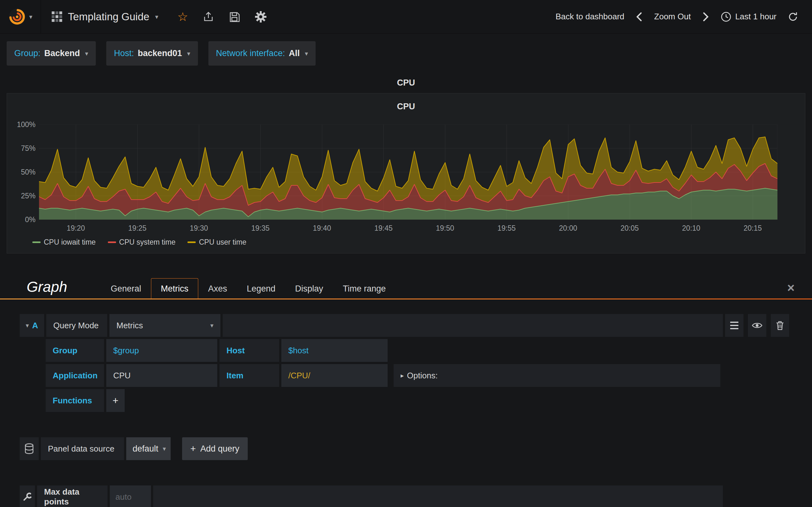  What do you see at coordinates (21, 148) in the screenshot?
I see `y-tick-label: 75%` at bounding box center [21, 148].